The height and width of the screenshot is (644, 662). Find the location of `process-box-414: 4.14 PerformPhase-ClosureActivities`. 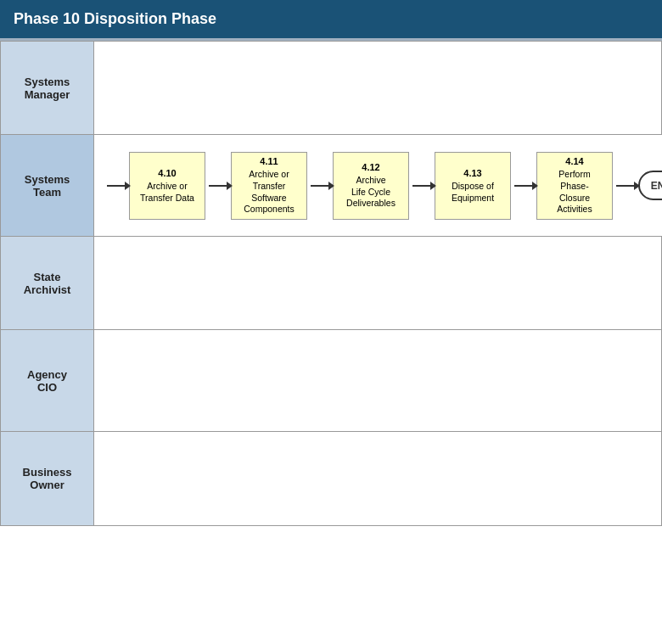

process-box-414: 4.14 PerformPhase-ClosureActivities is located at coordinates (575, 186).